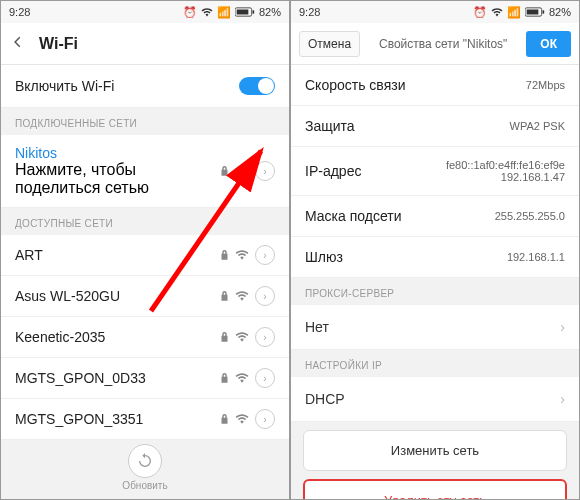 The width and height of the screenshot is (580, 500). I want to click on dialog-title: Свойства сети "Nikitos", so click(443, 44).